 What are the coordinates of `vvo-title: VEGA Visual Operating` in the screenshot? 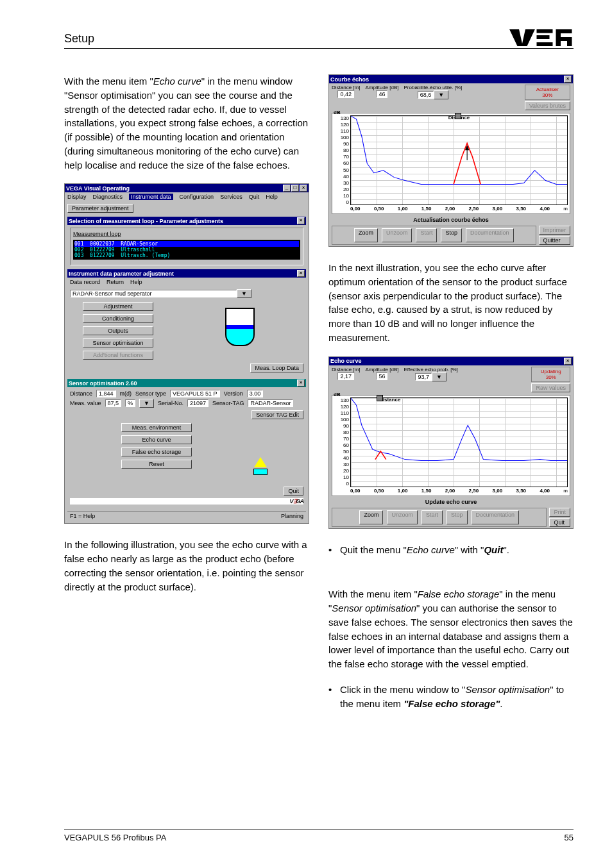 It's located at (98, 188).